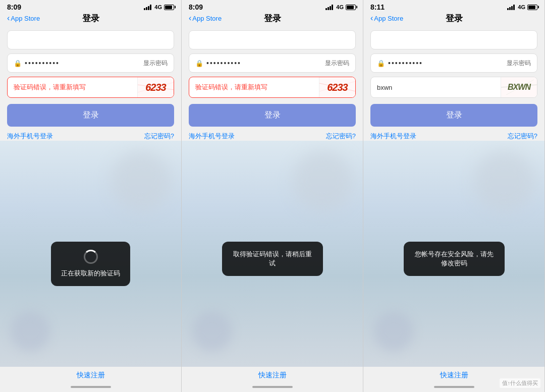  I want to click on back-button-2: ‹ App Store, so click(205, 18).